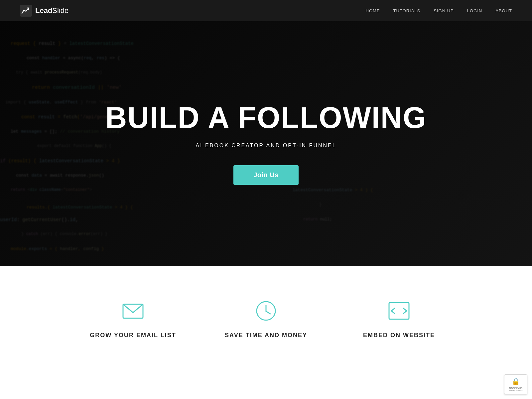 The image size is (532, 399). What do you see at coordinates (266, 175) in the screenshot?
I see `join-us-button: Join Us` at bounding box center [266, 175].